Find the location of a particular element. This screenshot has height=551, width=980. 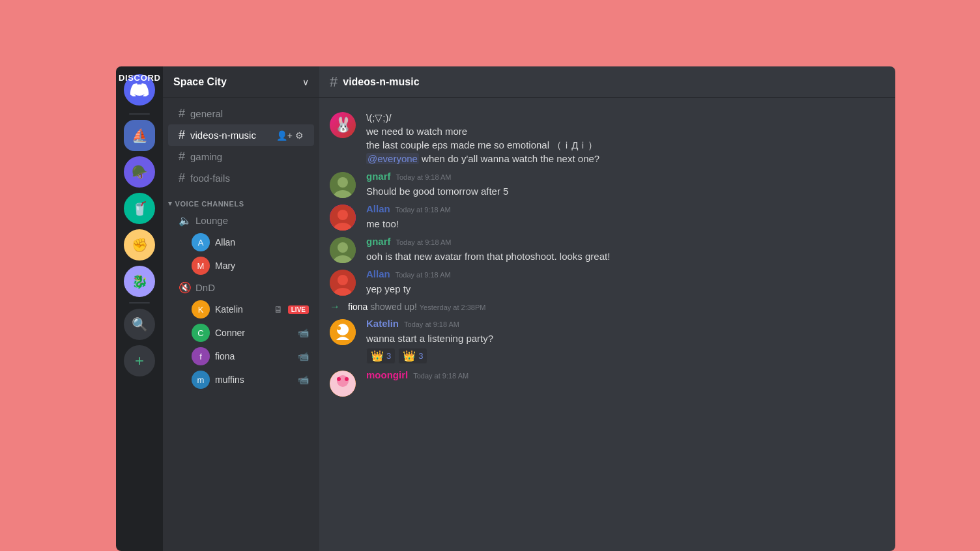

voice-channel-name: DnD is located at coordinates (205, 288).